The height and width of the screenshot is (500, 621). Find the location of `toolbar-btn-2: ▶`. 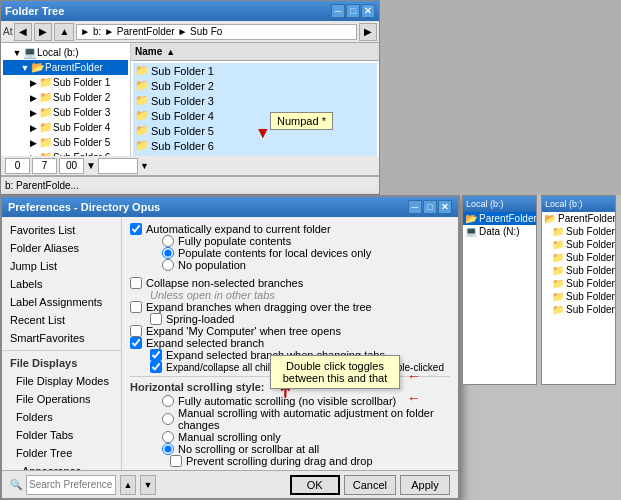

toolbar-btn-2: ▶ is located at coordinates (43, 32).